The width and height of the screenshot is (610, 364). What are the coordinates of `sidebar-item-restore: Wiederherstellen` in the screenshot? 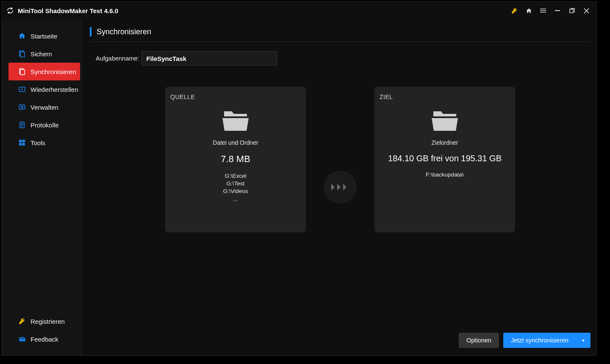 It's located at (42, 89).